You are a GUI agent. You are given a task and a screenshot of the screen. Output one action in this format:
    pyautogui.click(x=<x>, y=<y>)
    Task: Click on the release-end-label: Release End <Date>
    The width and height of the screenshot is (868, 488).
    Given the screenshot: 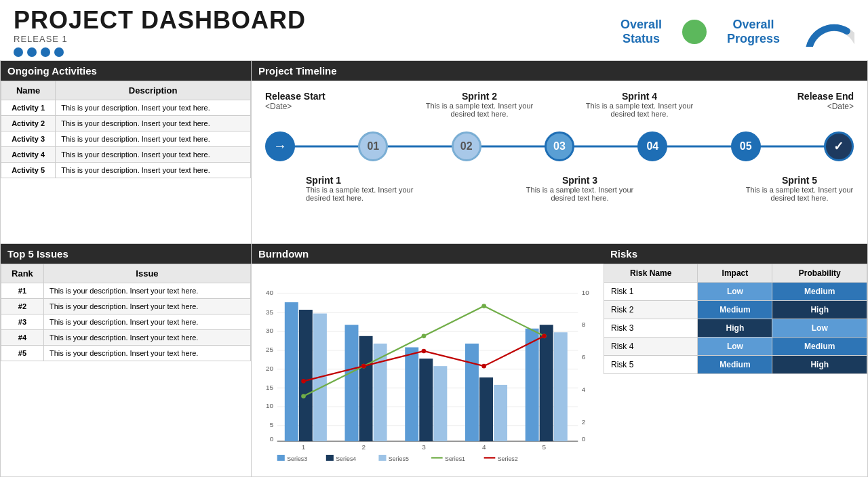 What is the action you would take?
    pyautogui.click(x=800, y=104)
    